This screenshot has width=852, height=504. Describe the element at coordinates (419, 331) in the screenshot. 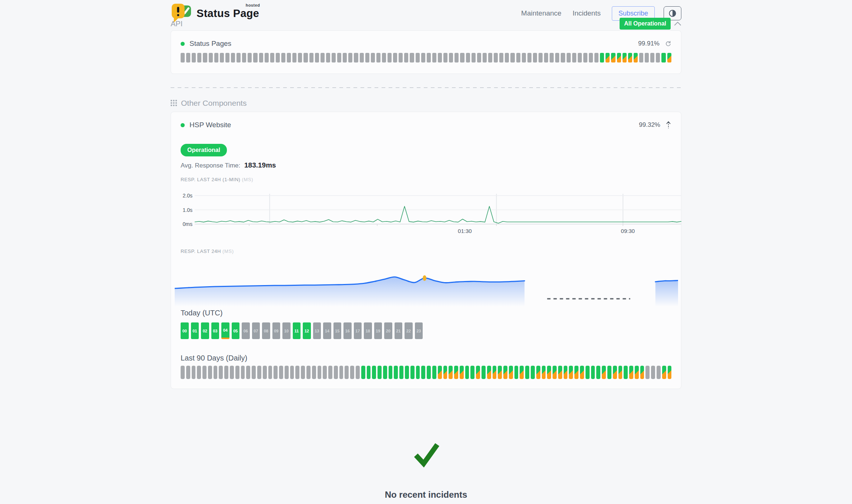

I see `hour-block-23: 23` at that location.